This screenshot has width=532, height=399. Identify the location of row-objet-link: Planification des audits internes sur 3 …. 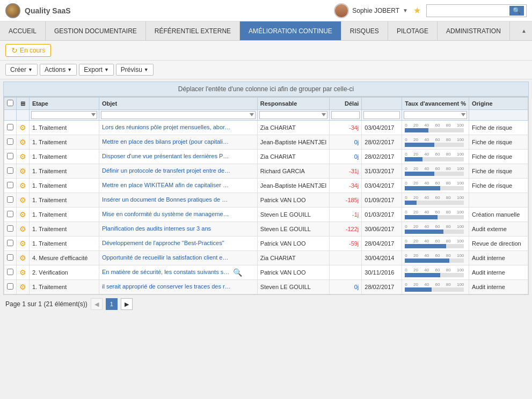
(157, 228).